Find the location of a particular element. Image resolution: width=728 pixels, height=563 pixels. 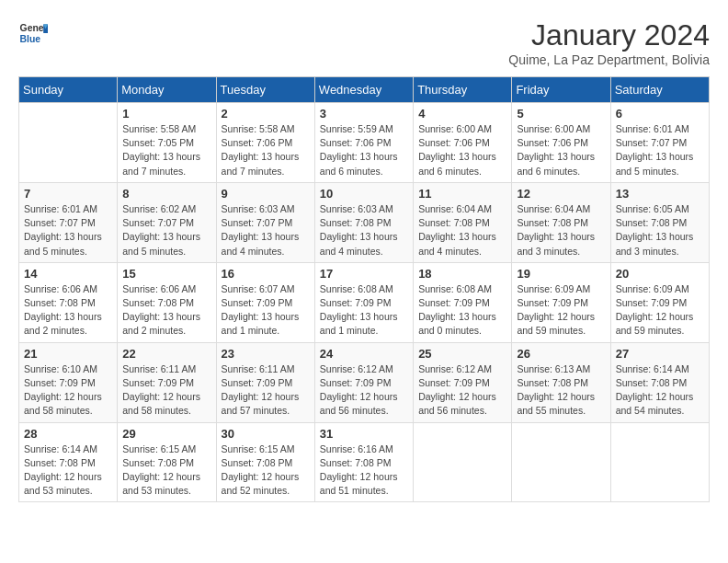

calendar-header: SundayMondayTuesdayWednesdayThursdayFrid… is located at coordinates (364, 90).